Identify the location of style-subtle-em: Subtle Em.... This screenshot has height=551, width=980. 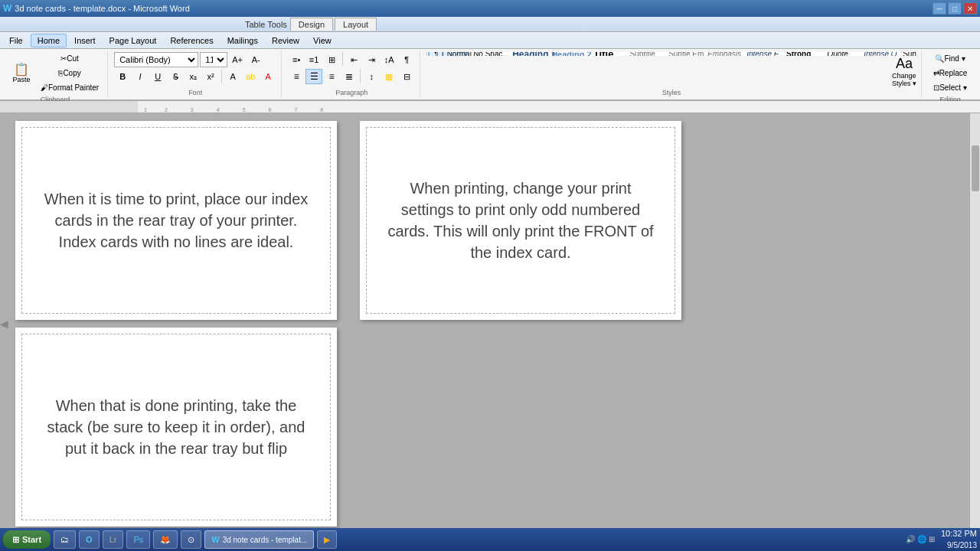
(681, 54).